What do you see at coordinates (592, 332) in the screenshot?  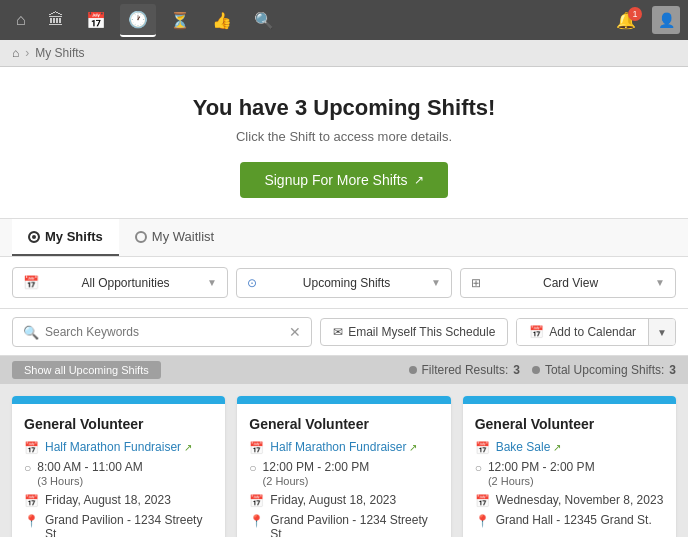 I see `calendar-btn-label: Add to Calendar` at bounding box center [592, 332].